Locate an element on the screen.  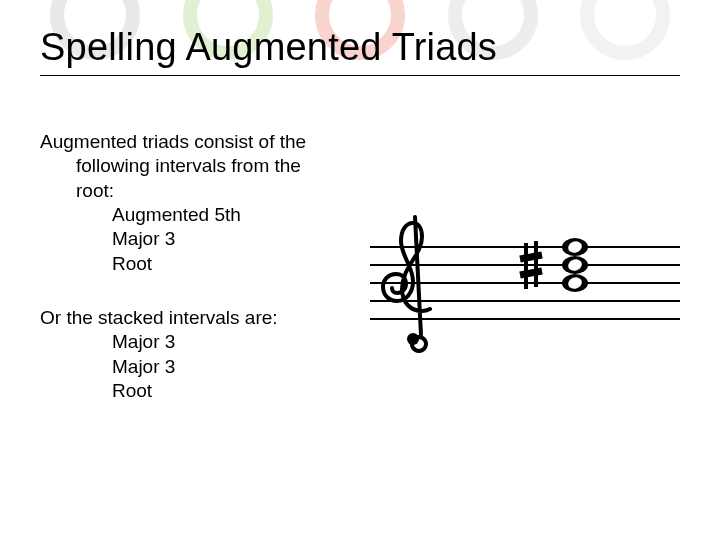
stacked-lead: Or the stacked intervals are: is located at coordinates (190, 318).